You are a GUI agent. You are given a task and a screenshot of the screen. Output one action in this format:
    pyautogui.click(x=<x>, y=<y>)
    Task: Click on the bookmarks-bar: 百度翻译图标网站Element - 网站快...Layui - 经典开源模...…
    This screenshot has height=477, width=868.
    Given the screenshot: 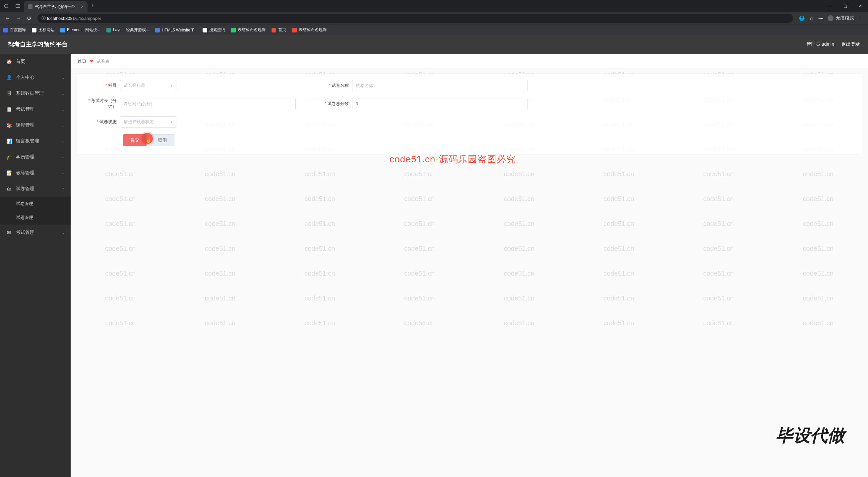 What is the action you would take?
    pyautogui.click(x=434, y=30)
    